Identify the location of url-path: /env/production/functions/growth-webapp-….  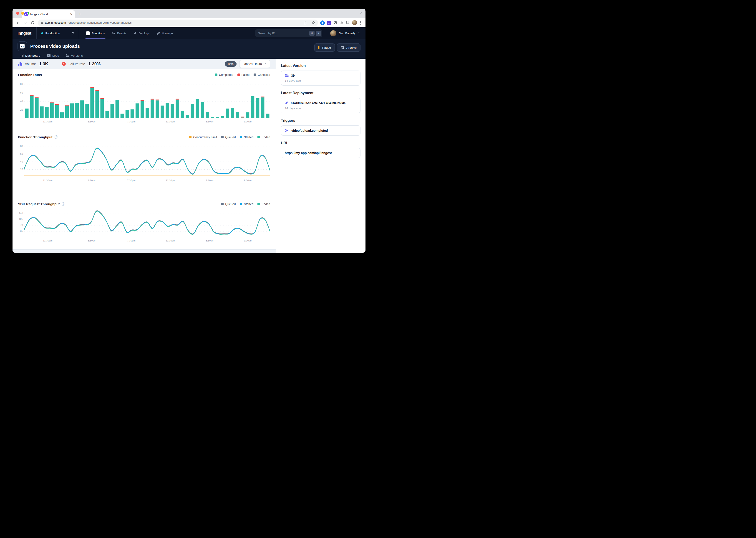
(100, 23).